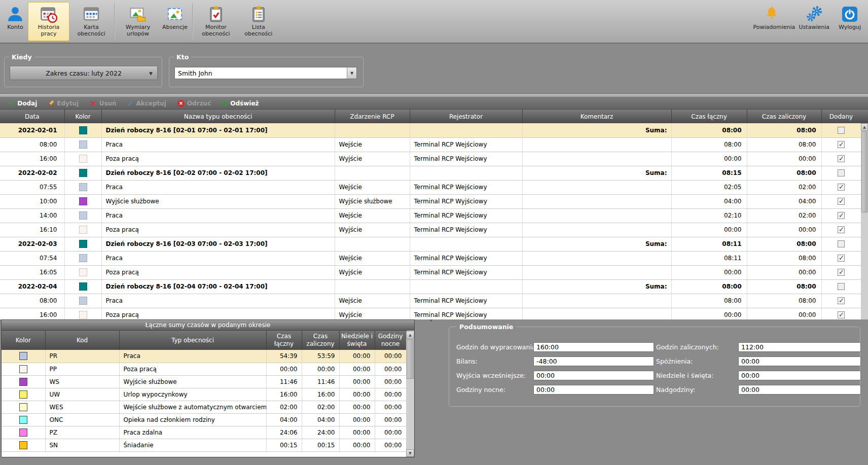  What do you see at coordinates (357, 340) in the screenshot?
I see `column-header-niedziele: Niedziele i święta` at bounding box center [357, 340].